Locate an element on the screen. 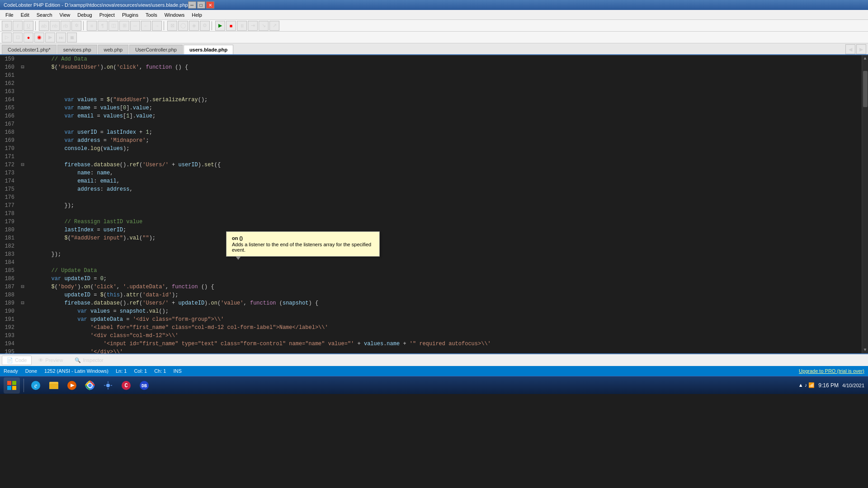 Image resolution: width=868 pixels, height=488 pixels. toolbar2-btn-2: ⊡ is located at coordinates (18, 38).